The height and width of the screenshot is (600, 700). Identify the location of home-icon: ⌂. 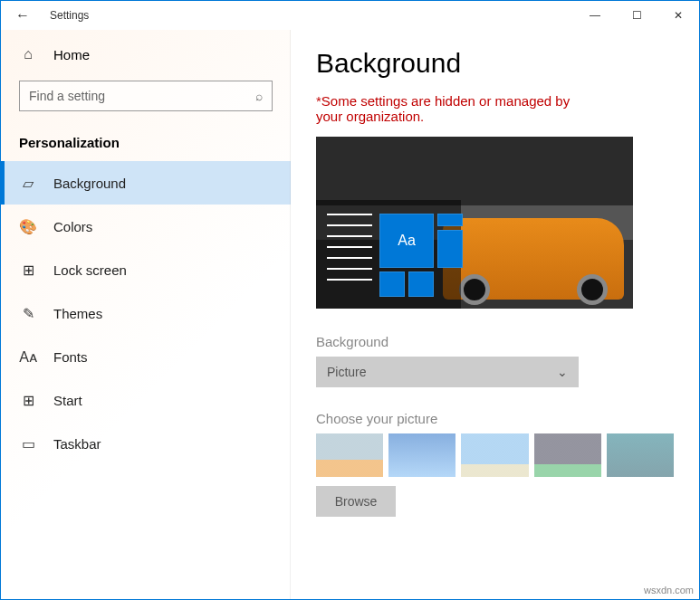
(28, 54).